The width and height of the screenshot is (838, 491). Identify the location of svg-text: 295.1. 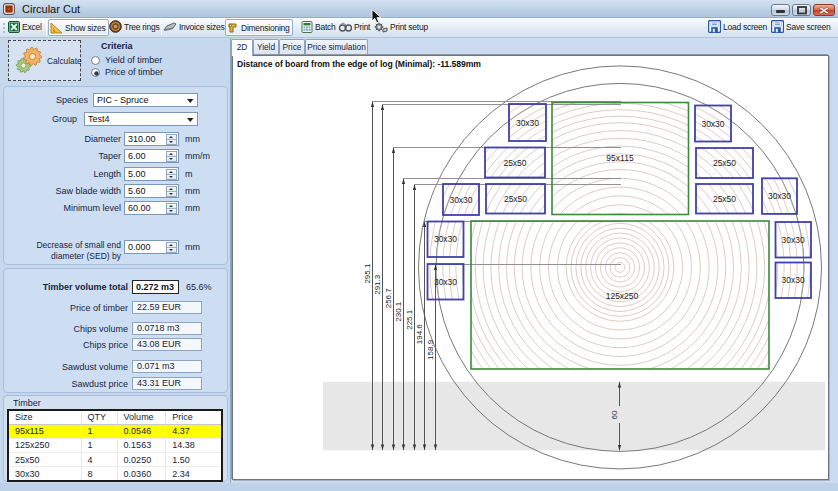
(368, 274).